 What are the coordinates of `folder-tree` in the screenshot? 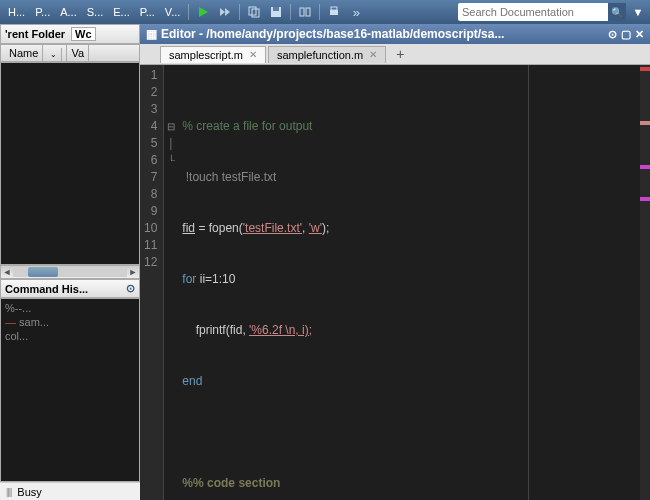 It's located at (70, 164).